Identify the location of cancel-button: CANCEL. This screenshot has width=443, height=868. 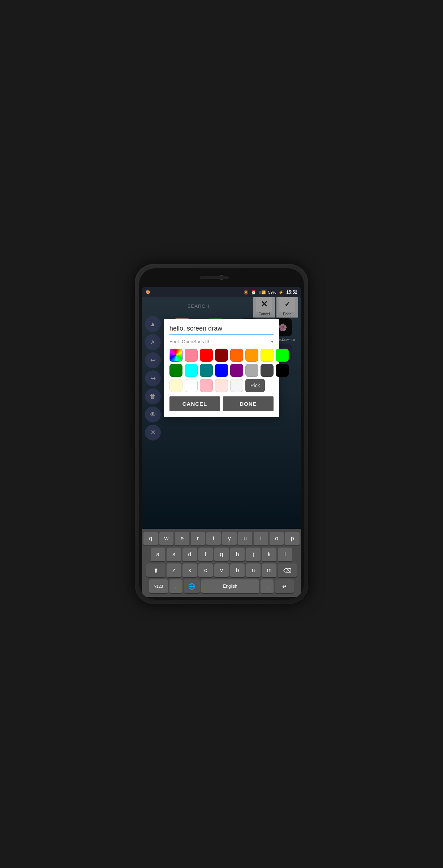
(195, 404).